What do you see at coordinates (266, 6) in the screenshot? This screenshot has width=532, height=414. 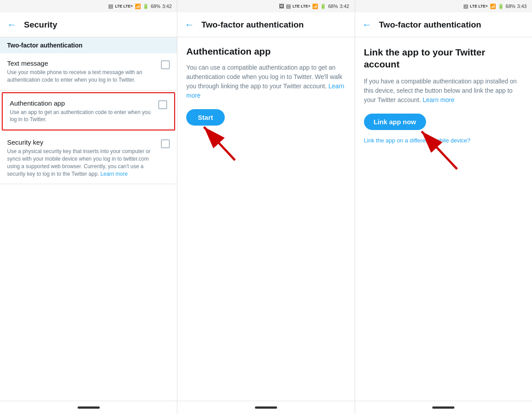 I see `status-bars: ▤ LTE LTE+ 📶 🔋 68% 3:42 🖼 ▤ LTE LTE+ 📶 🔋…` at bounding box center [266, 6].